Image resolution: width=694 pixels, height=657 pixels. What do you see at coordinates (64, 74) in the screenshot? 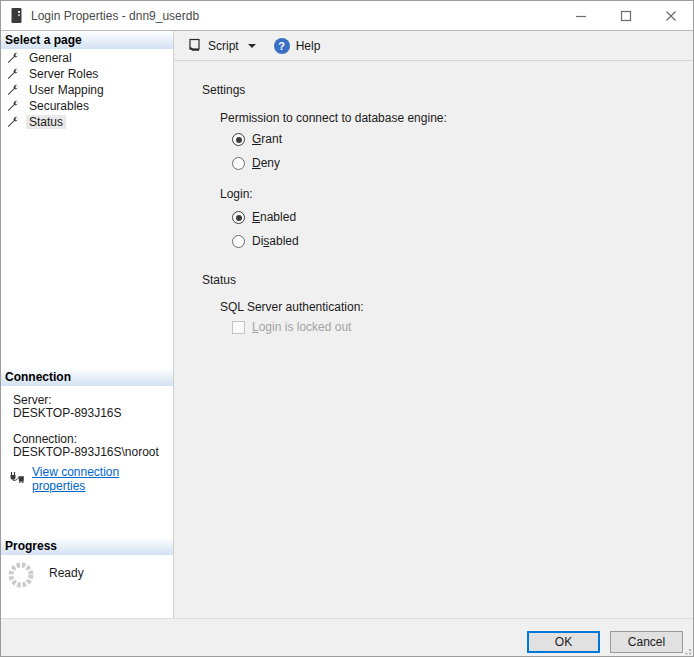
I see `sidebar-item-label: Server Roles` at bounding box center [64, 74].